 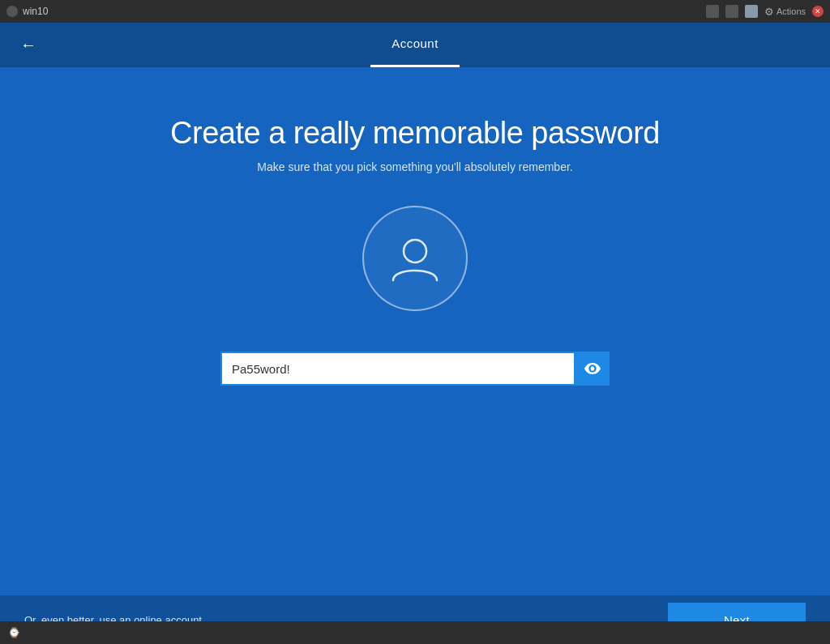 I want to click on close-button: ✕, so click(x=818, y=11).